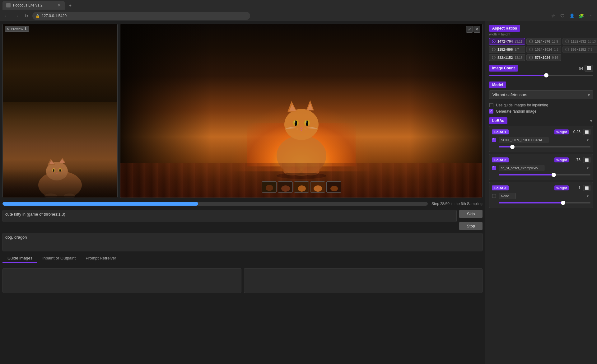 The image size is (597, 364). What do you see at coordinates (28, 5) in the screenshot?
I see `tab-title: Fooocus Lite v1.2` at bounding box center [28, 5].